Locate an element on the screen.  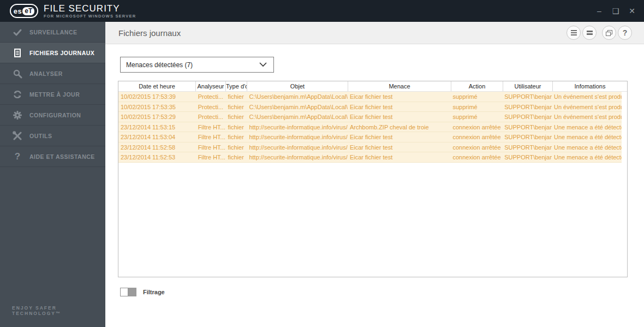
list-view-button is located at coordinates (589, 33).